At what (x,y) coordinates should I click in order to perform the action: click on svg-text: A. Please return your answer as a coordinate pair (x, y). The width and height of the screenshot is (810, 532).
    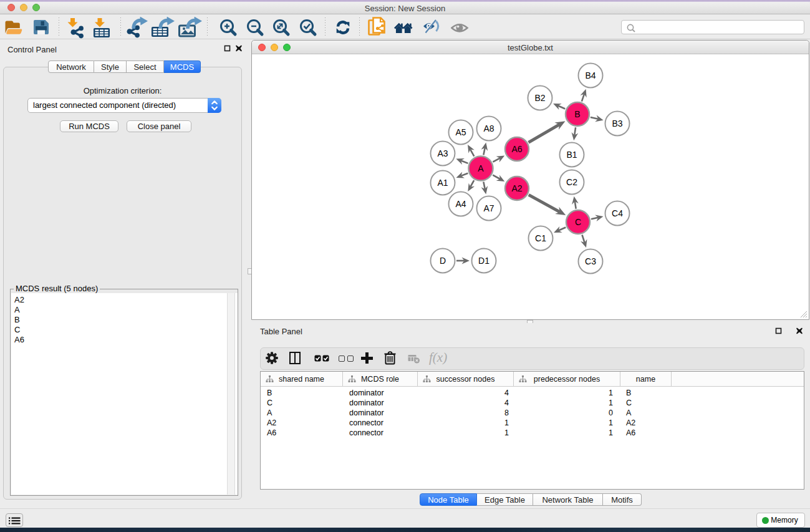
    Looking at the image, I should click on (481, 168).